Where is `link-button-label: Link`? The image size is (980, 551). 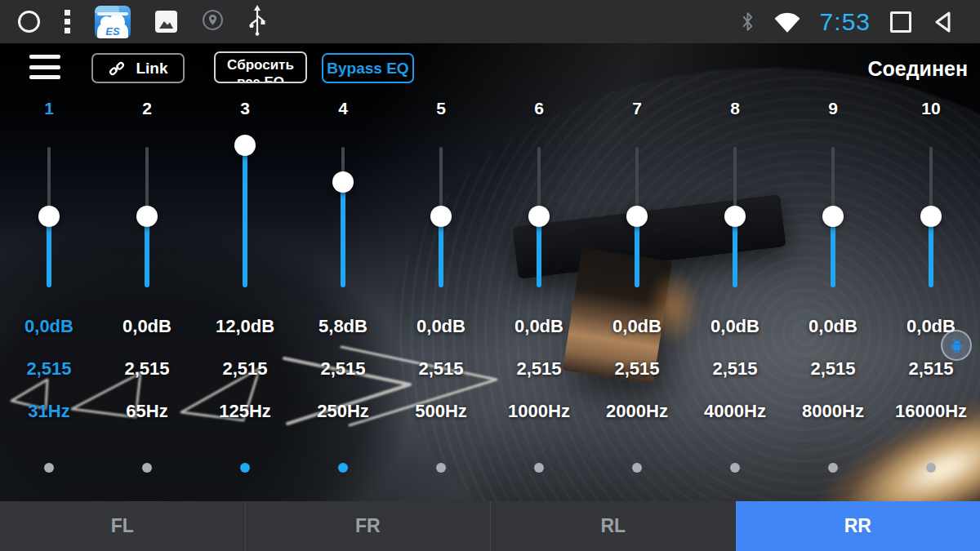 link-button-label: Link is located at coordinates (152, 69).